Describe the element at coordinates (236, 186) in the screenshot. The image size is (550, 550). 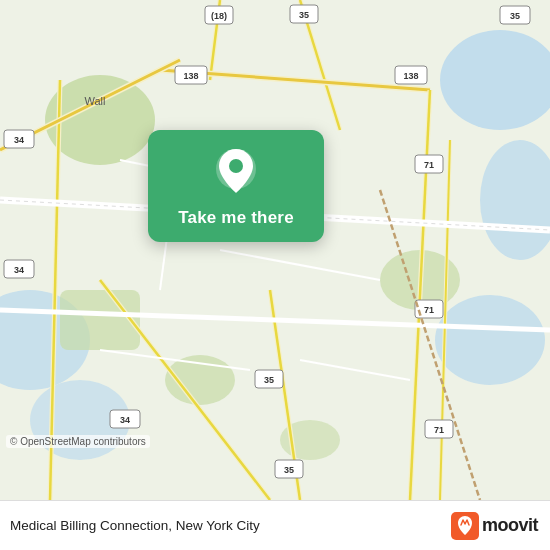
I see `take-me-there-card: Take me there` at that location.